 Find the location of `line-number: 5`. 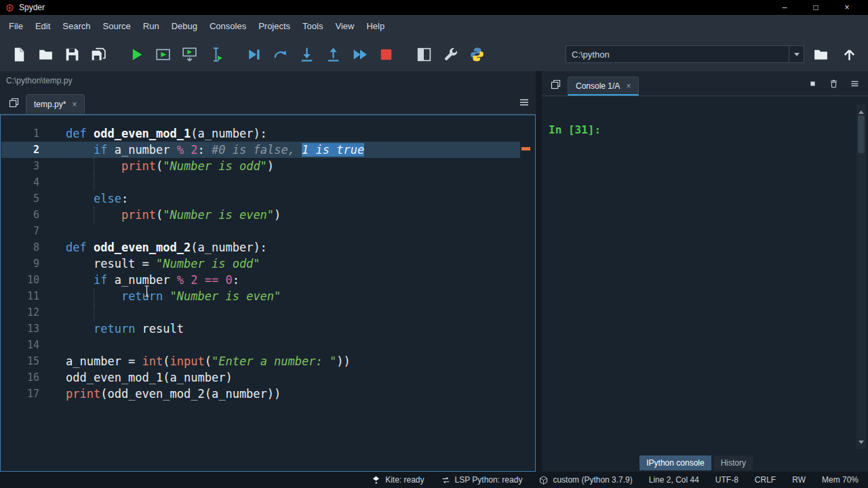

line-number: 5 is located at coordinates (20, 199).